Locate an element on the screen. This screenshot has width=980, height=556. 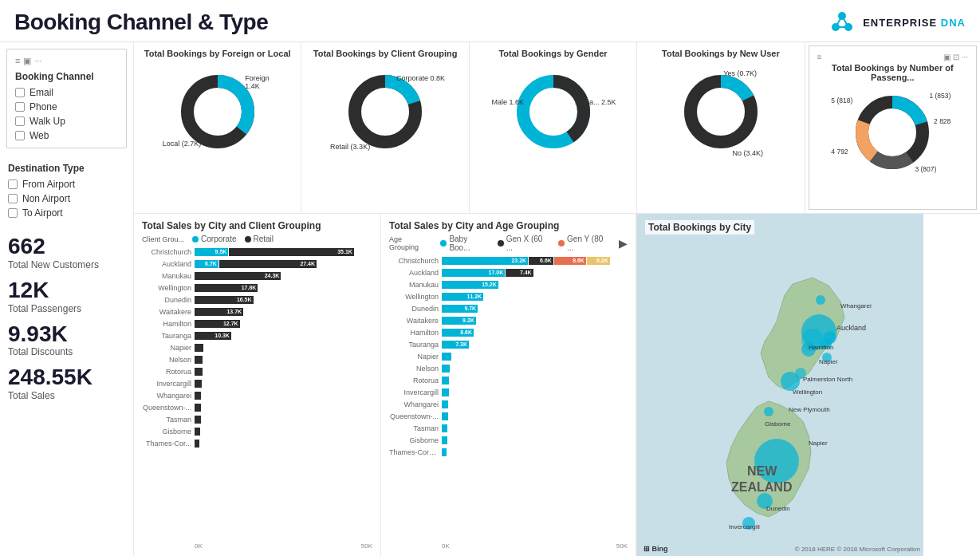
chart-foreign-local-title: Total Bookings by Foreign or Local is located at coordinates (217, 53).